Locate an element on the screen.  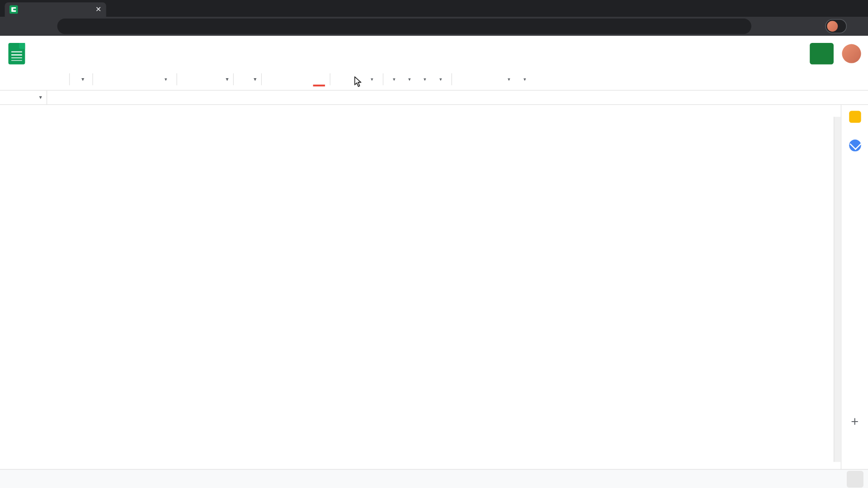
formula-bar: ▼ is located at coordinates (434, 98).